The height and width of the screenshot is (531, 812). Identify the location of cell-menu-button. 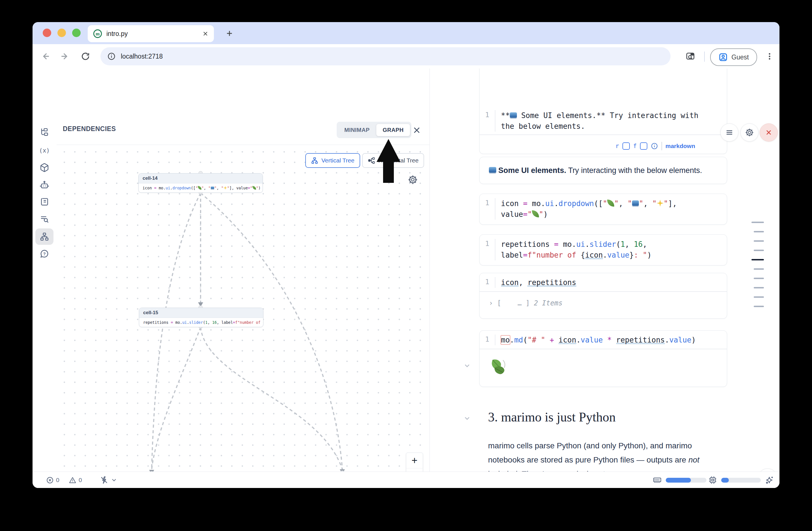
(729, 132).